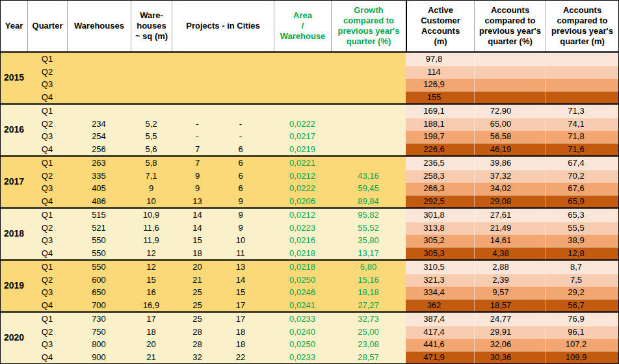 The image size is (619, 364). Describe the element at coordinates (440, 306) in the screenshot. I see `active-accounts-cell: 362` at that location.